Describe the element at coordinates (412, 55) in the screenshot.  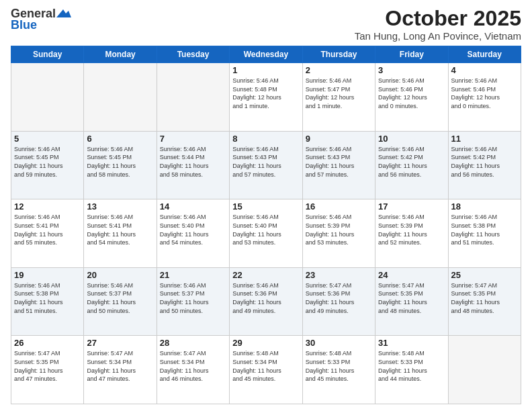
I see `day-header-friday: Friday` at that location.